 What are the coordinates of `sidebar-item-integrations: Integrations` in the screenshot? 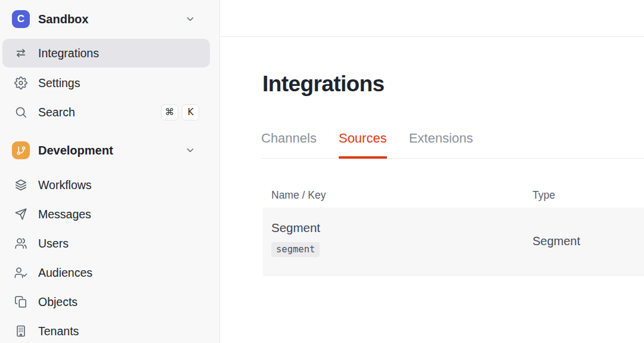 It's located at (106, 53).